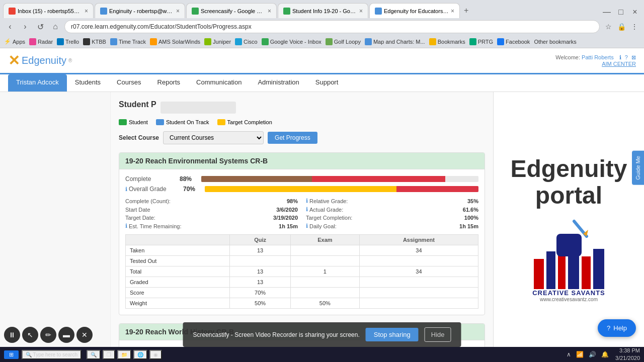 The image size is (644, 362). I want to click on help-header-icon: ?, so click(626, 57).